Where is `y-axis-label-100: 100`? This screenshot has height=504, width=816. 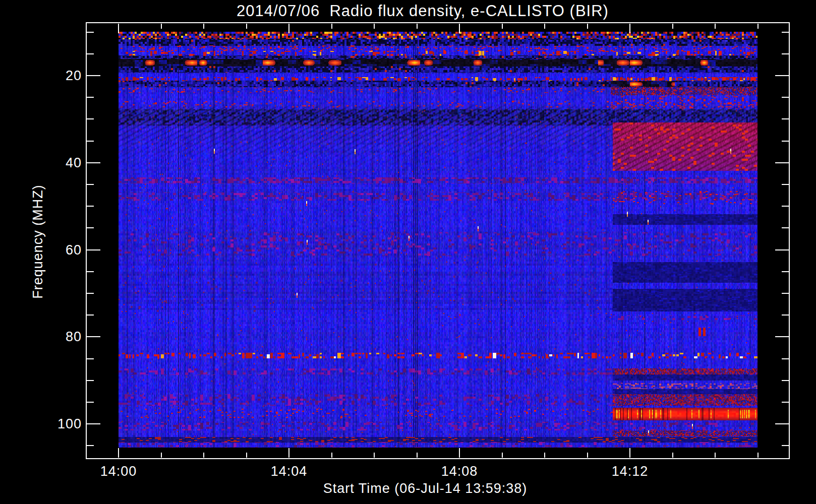 y-axis-label-100: 100 is located at coordinates (63, 424).